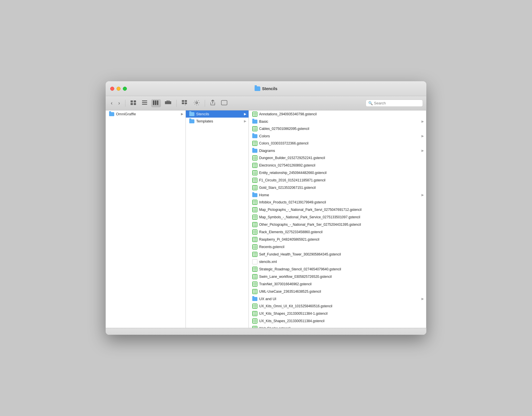 The width and height of the screenshot is (532, 416). Describe the element at coordinates (337, 262) in the screenshot. I see `right-pane-xml-stencils_xml: stencils.xml` at that location.